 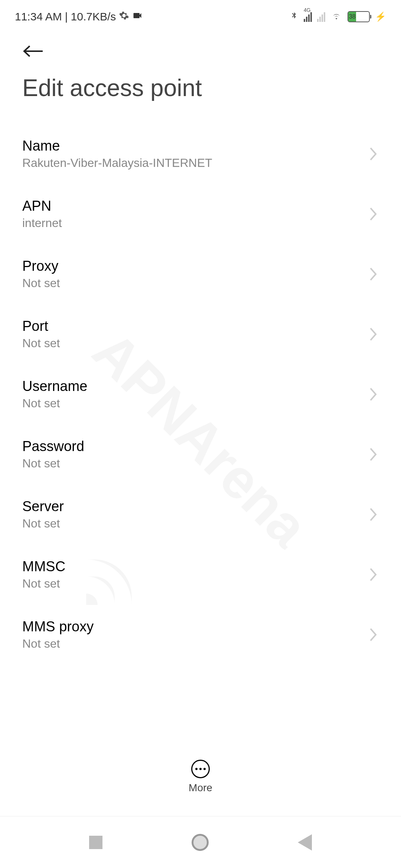 What do you see at coordinates (308, 17) in the screenshot?
I see `signal-4g: 4G` at bounding box center [308, 17].